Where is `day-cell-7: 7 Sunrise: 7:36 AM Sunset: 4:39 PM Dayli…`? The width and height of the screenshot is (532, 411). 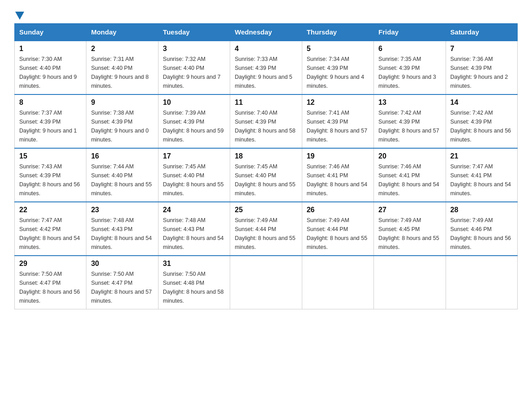
day-cell-7: 7 Sunrise: 7:36 AM Sunset: 4:39 PM Dayli… is located at coordinates (481, 68).